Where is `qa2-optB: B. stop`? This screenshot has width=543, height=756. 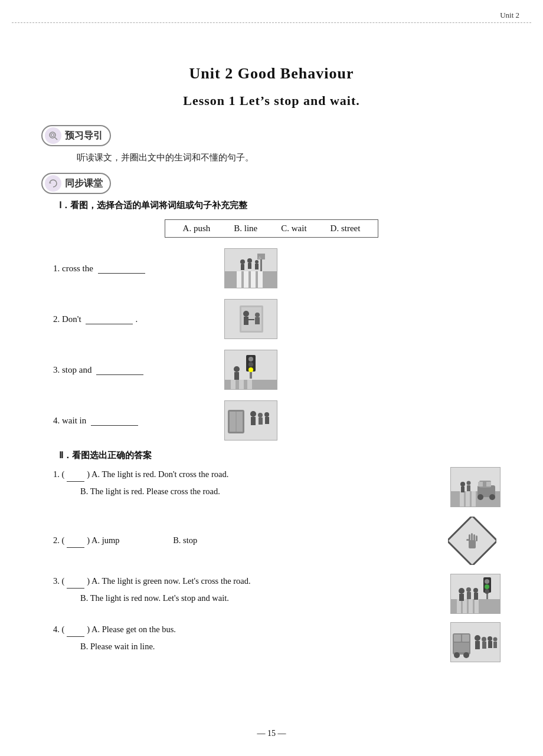
qa2-optB: B. stop is located at coordinates (185, 540).